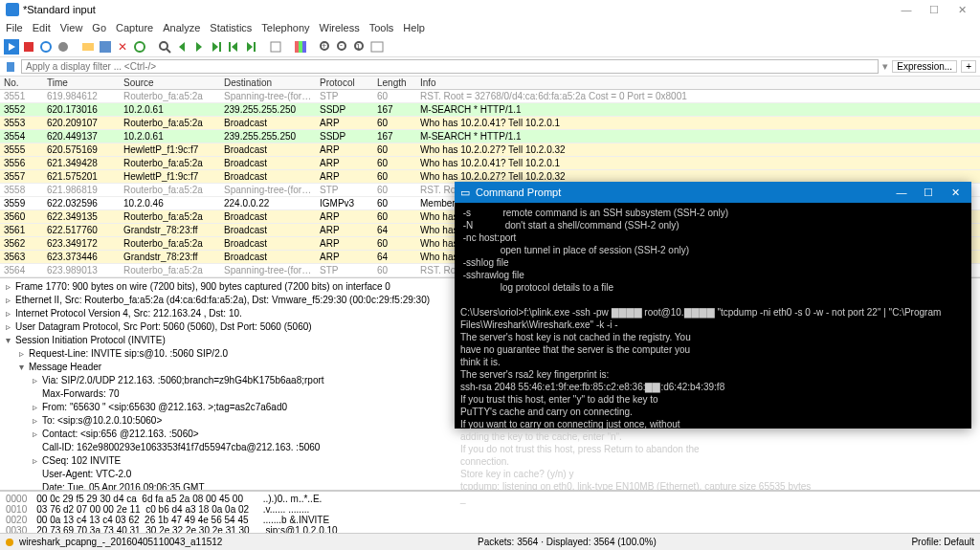  I want to click on expert-info-icon, so click(10, 542).